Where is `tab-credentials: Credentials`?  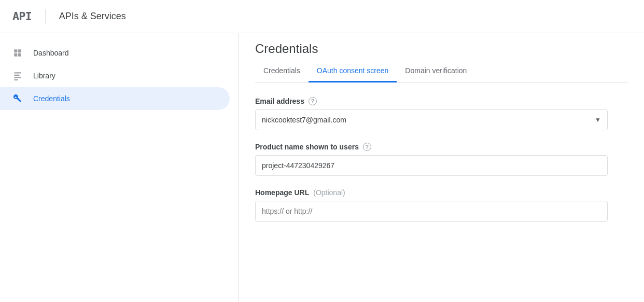
tab-credentials: Credentials is located at coordinates (282, 72).